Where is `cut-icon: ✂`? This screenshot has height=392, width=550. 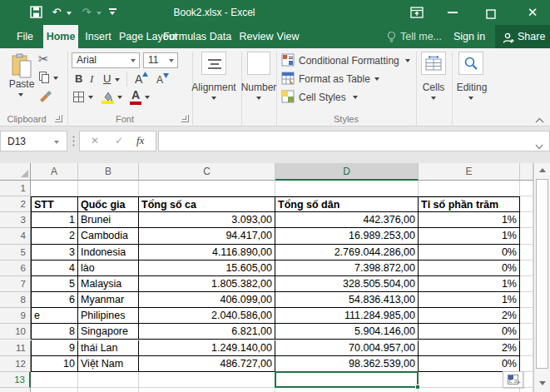
cut-icon: ✂ is located at coordinates (43, 59).